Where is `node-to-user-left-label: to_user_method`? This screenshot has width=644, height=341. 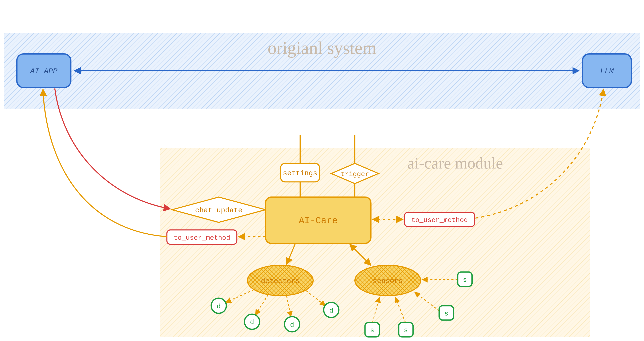
node-to-user-left-label: to_user_method is located at coordinates (202, 238).